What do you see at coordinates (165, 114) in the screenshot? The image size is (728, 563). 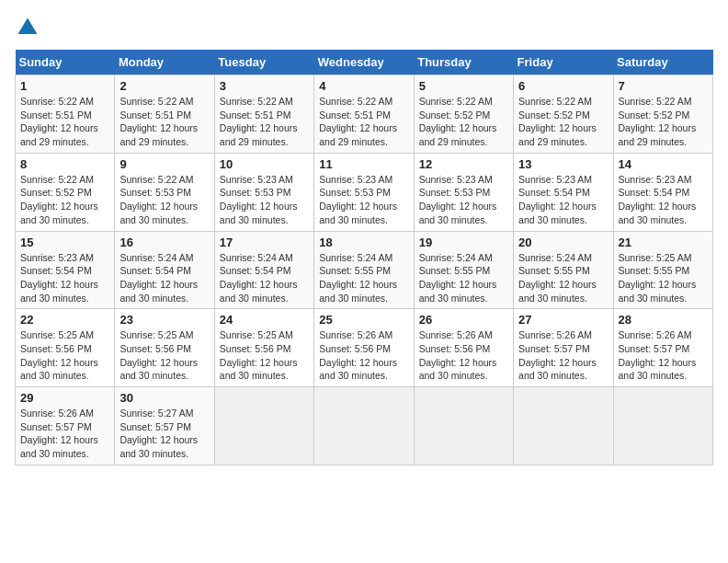 I see `calendar-cell: 2 Sunrise: 5:22 AM Sunset: 5:51 PM Dayli…` at bounding box center [165, 114].